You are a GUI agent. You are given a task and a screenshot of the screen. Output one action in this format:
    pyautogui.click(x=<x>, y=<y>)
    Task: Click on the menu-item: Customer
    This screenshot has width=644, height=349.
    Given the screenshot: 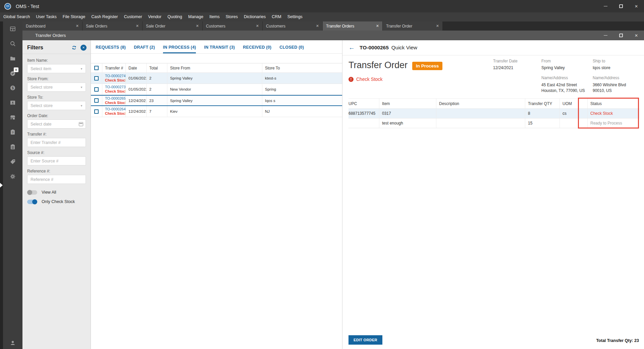 What is the action you would take?
    pyautogui.click(x=133, y=17)
    